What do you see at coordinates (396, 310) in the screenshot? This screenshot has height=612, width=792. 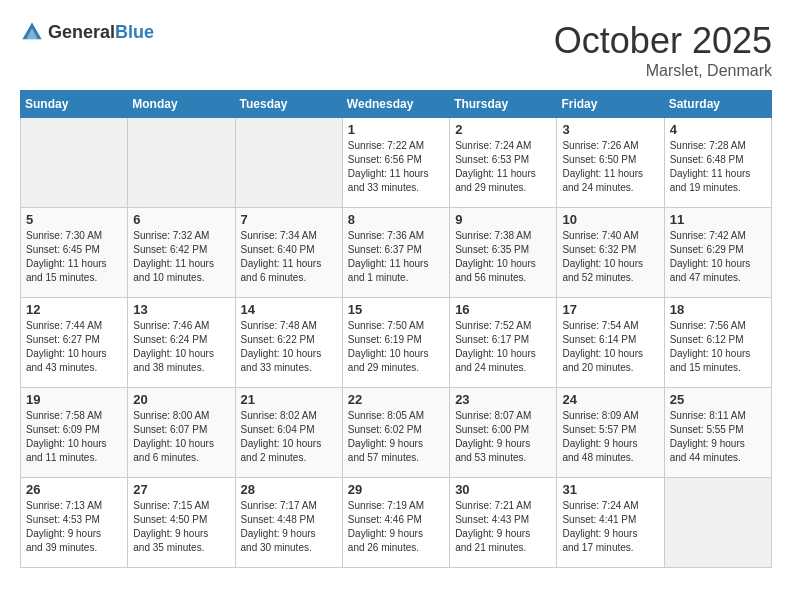 I see `day-number: 15` at bounding box center [396, 310].